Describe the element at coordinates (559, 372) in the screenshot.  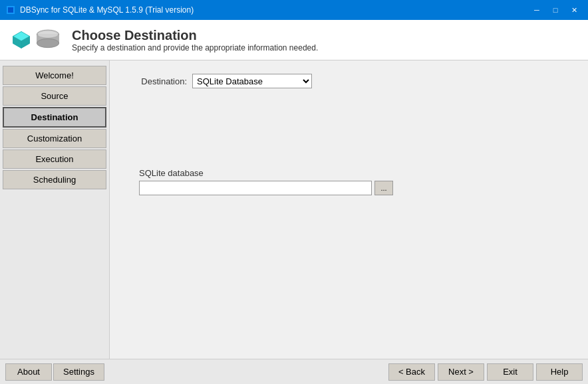
I see `help-button: Help` at that location.